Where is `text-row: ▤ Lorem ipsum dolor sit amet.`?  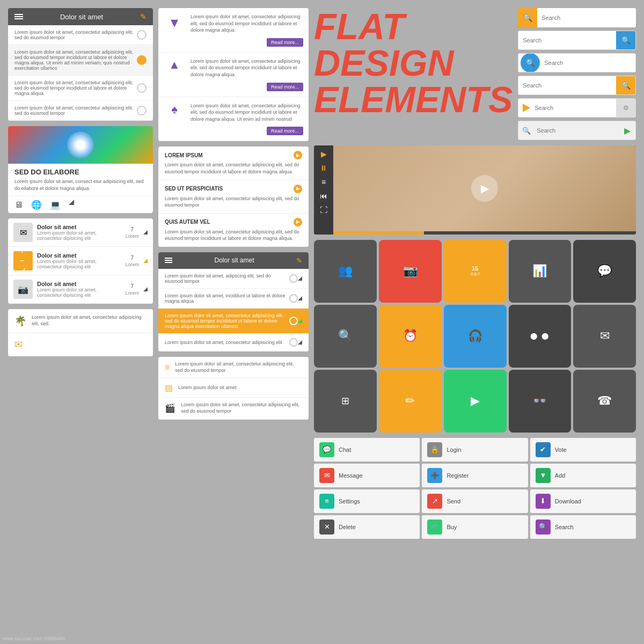
text-row: ▤ Lorem ipsum dolor sit amet. is located at coordinates (233, 388).